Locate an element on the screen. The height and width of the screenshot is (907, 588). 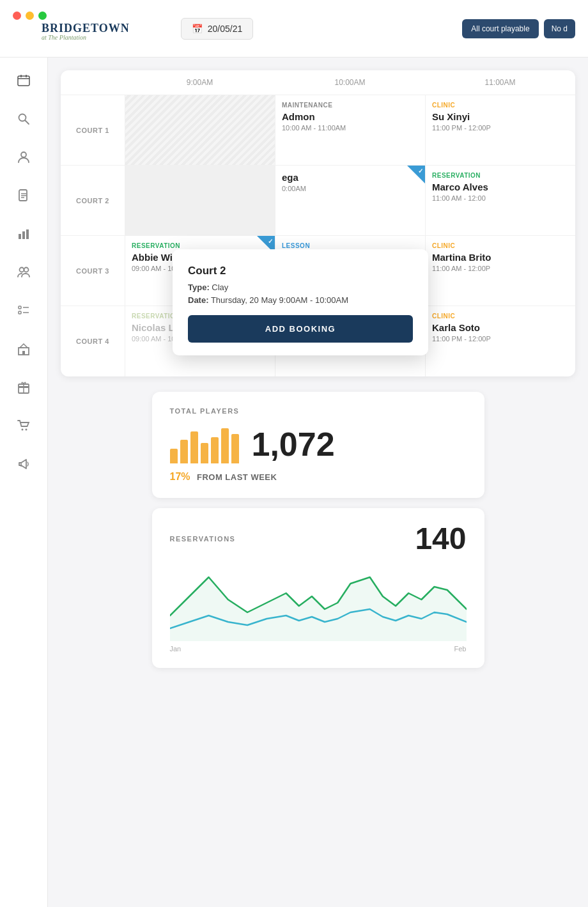
top-bar: BRIDGETOWN at The Plantation 📅 20/05/21 … is located at coordinates (294, 29).